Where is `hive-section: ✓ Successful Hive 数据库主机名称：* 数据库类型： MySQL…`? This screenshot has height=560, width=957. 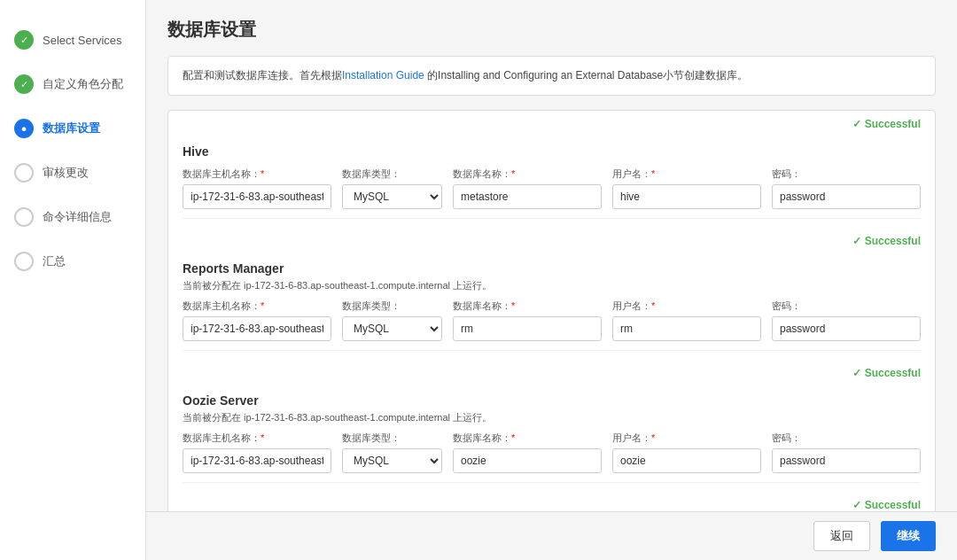
hive-section: ✓ Successful Hive 数据库主机名称：* 数据库类型： MySQL… is located at coordinates (551, 159).